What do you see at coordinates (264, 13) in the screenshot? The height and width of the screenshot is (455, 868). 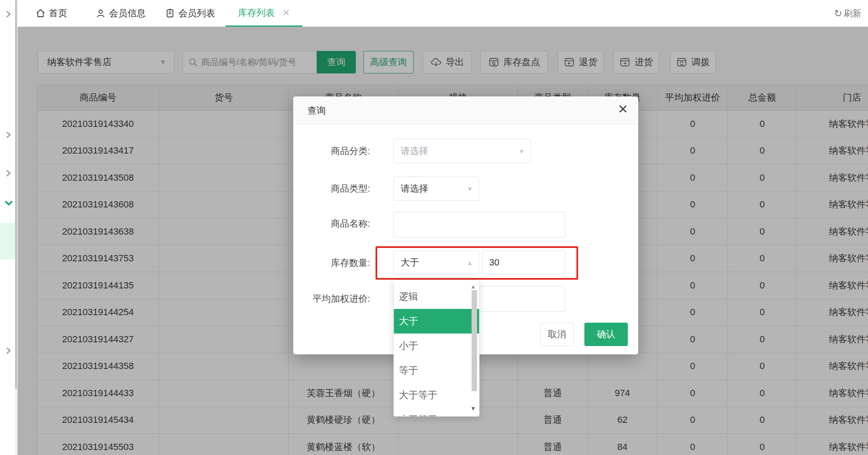 I see `tab-inventory-list: 库存列表 ✕` at bounding box center [264, 13].